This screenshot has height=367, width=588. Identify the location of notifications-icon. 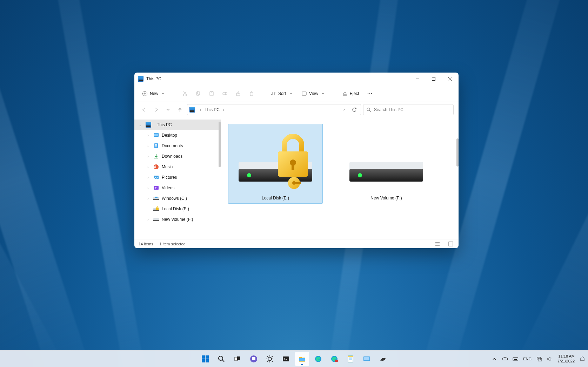
(582, 359).